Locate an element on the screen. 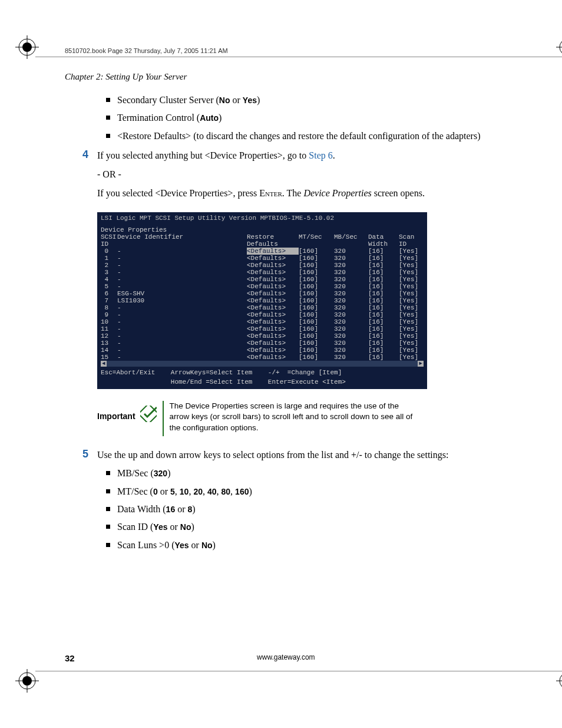  table-row: 3-<Defaults>[160]320[16][Yes] is located at coordinates (262, 272).